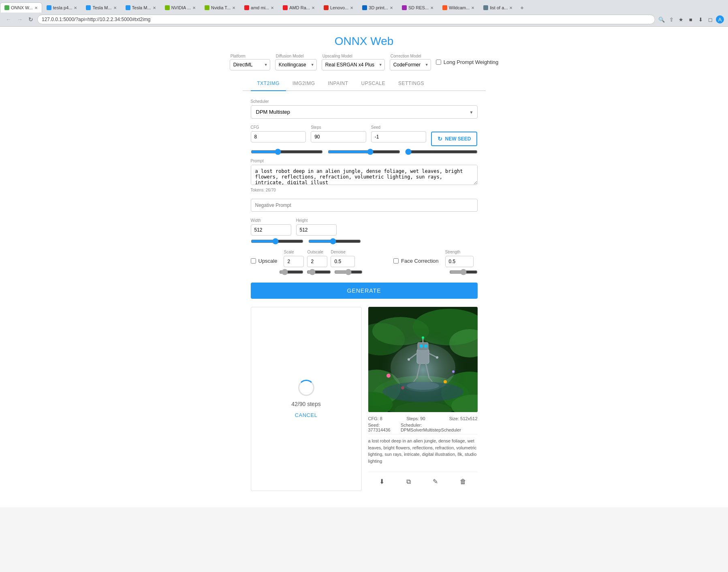 The width and height of the screenshot is (728, 572). What do you see at coordinates (75, 8) in the screenshot?
I see `tab-close-1: ✕` at bounding box center [75, 8].